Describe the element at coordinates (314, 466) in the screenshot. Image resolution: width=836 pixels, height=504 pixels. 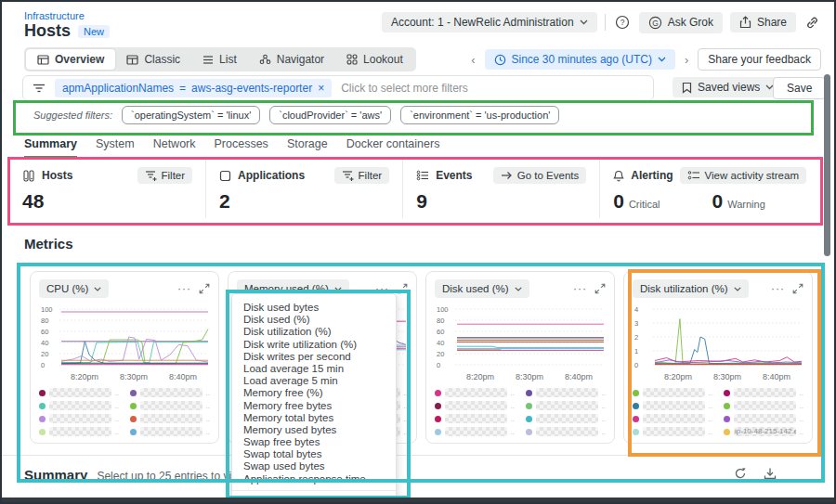
I see `dropdown-item-13: Swap used bytes` at that location.